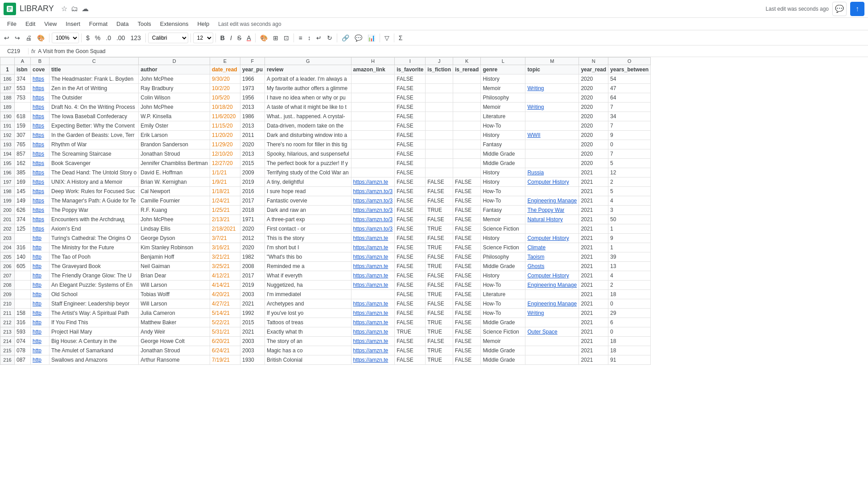 This screenshot has width=868, height=487. What do you see at coordinates (410, 70) in the screenshot?
I see `header-is-favorite: is_favorite` at bounding box center [410, 70].